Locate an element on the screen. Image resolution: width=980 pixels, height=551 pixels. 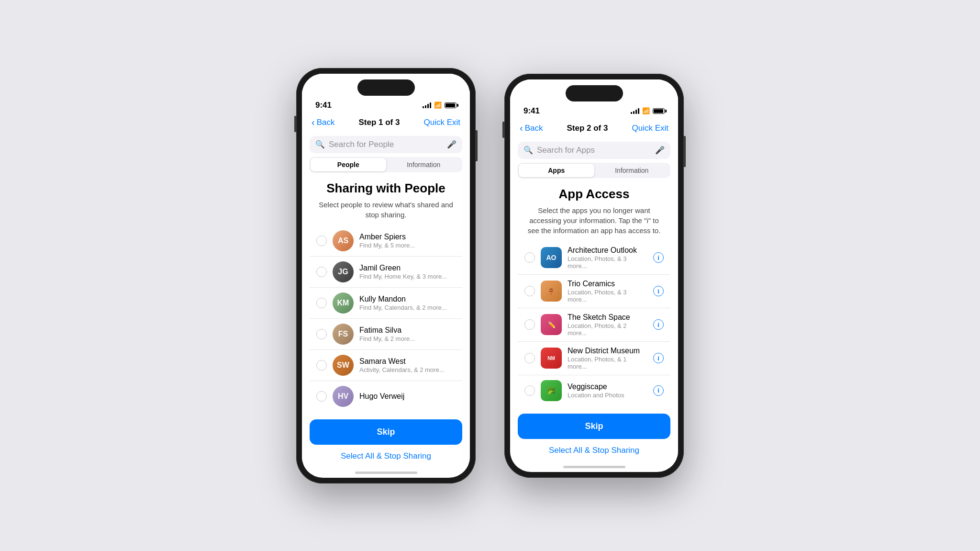
segmented-control: People Information is located at coordinates (386, 165).